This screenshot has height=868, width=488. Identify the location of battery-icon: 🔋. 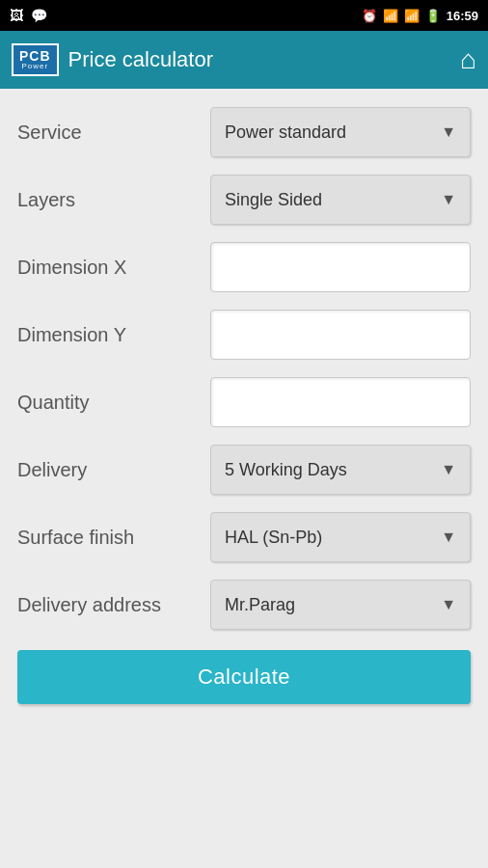
(433, 15).